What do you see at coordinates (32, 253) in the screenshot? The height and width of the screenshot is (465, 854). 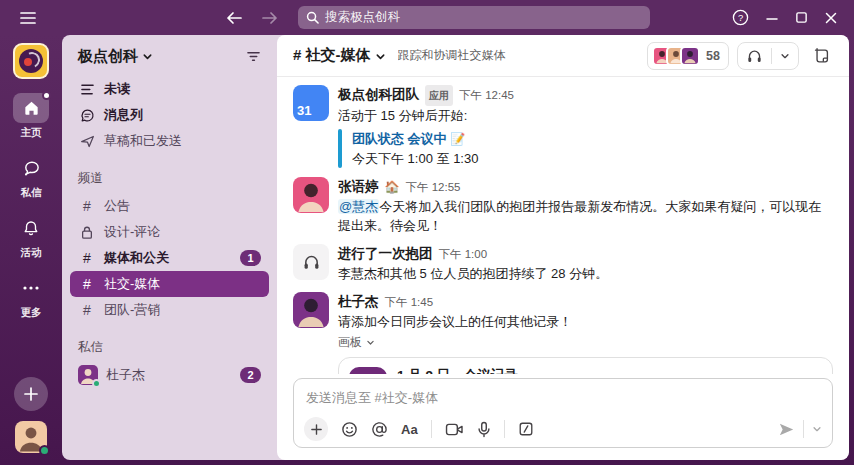 I see `rail-activity-label: 活动` at bounding box center [32, 253].